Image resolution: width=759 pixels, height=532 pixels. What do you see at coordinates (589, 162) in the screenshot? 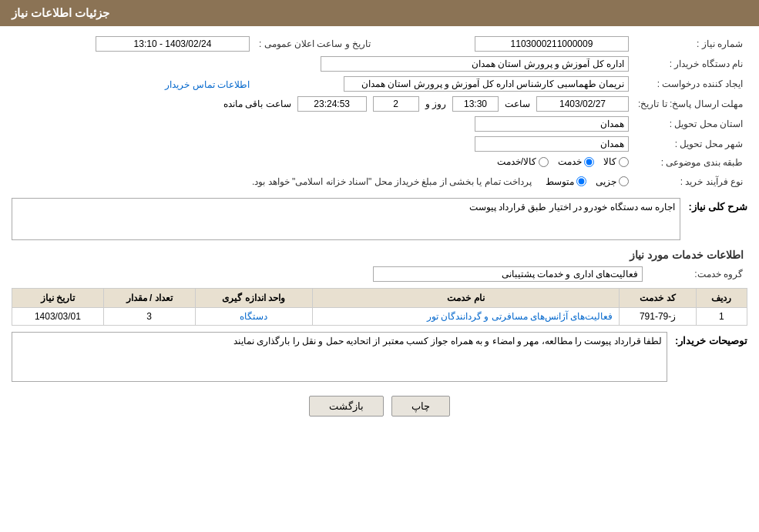
I see `category-radio-service` at bounding box center [589, 162].